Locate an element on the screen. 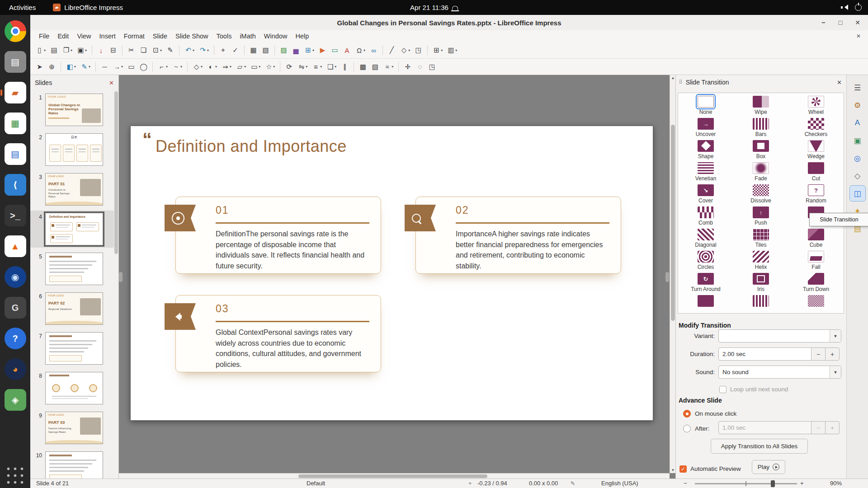 The width and height of the screenshot is (868, 488). find-replace-icon: ⌖ is located at coordinates (223, 50).